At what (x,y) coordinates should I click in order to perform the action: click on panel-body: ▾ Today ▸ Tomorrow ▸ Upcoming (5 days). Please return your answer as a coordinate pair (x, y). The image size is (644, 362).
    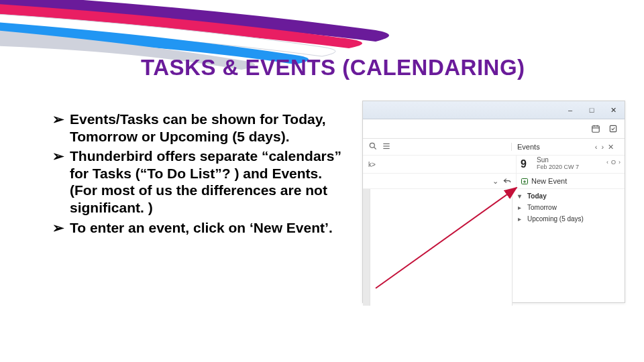
    Looking at the image, I should click on (494, 247).